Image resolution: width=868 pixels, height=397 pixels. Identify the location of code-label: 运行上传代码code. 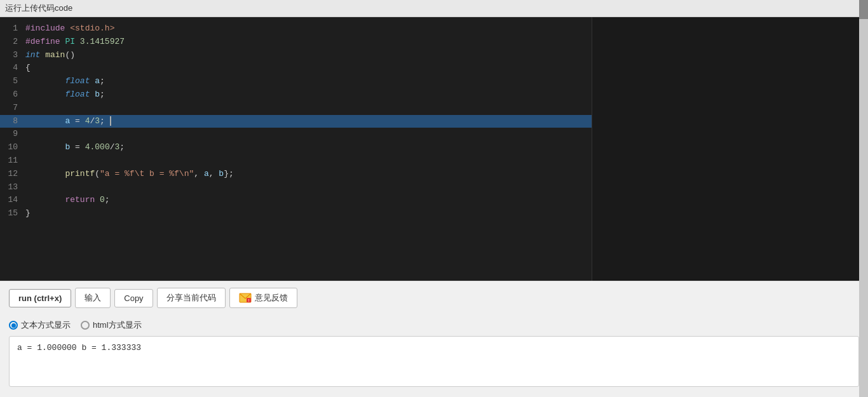
(39, 8).